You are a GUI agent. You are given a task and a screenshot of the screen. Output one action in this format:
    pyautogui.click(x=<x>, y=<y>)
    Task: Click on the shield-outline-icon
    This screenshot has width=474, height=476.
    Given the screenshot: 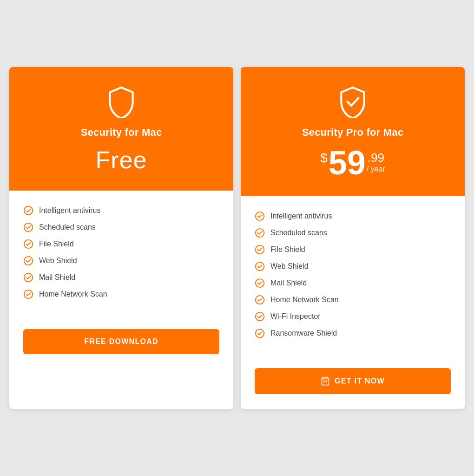 What is the action you would take?
    pyautogui.click(x=121, y=102)
    